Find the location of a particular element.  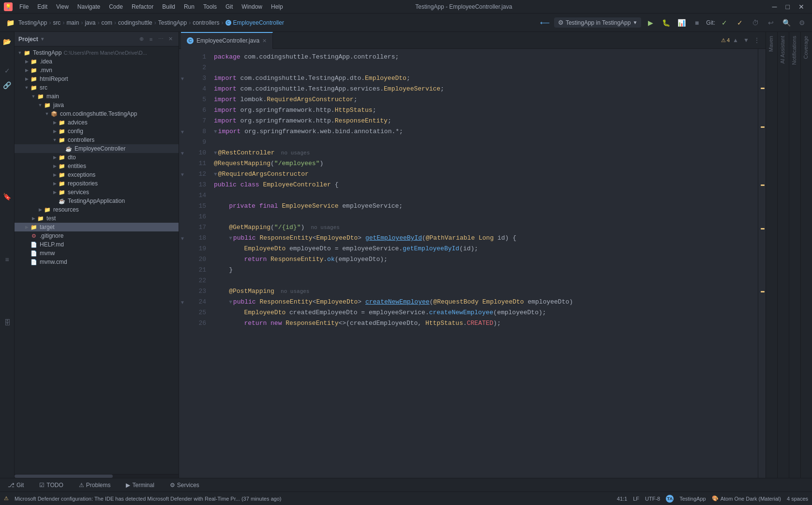

minimize-button: ─ is located at coordinates (775, 7).